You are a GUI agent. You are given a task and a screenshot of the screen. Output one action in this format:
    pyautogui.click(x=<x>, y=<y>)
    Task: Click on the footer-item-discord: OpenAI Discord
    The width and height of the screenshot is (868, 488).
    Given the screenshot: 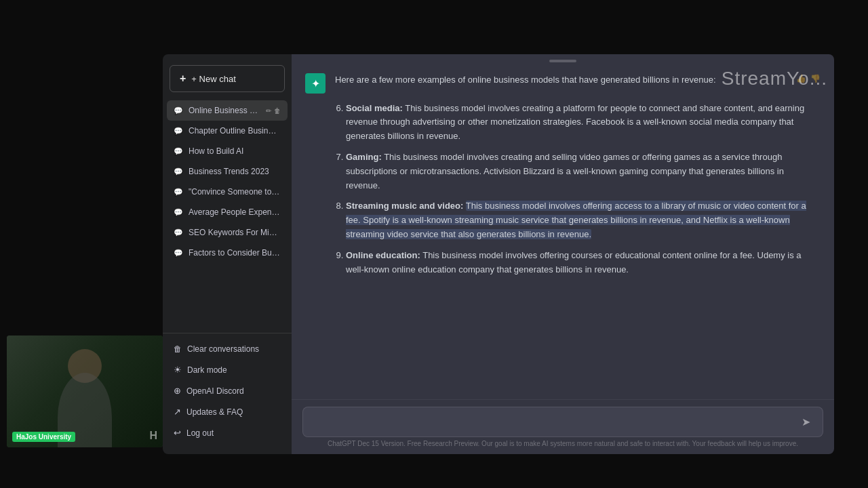 What is the action you would take?
    pyautogui.click(x=227, y=390)
    